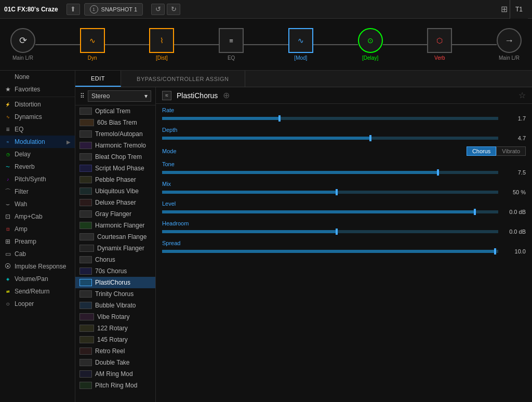 The height and width of the screenshot is (402, 532). Describe the element at coordinates (23, 41) in the screenshot. I see `chain-icon-main-in: ⟳` at that location.